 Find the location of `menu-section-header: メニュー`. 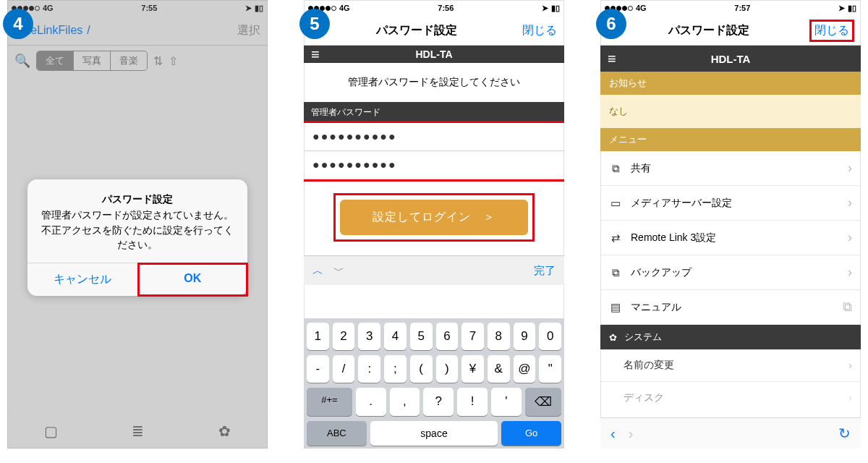

menu-section-header: メニュー is located at coordinates (731, 140).